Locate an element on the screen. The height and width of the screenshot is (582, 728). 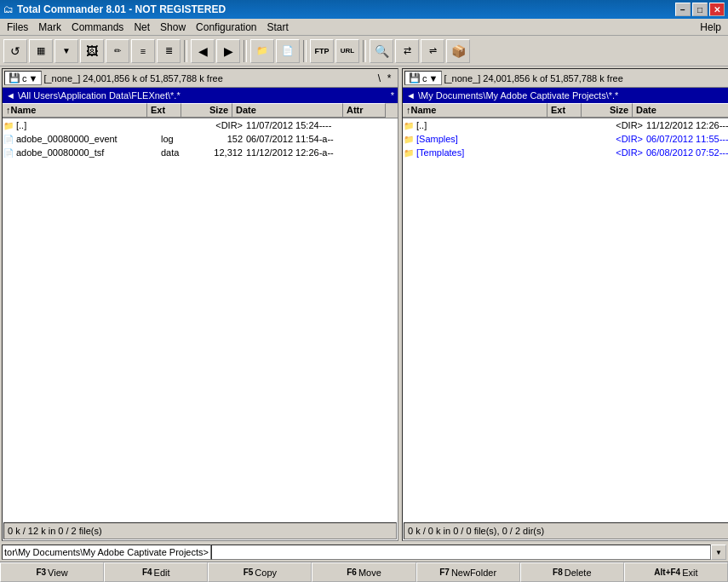
close-button: ✕ is located at coordinates (717, 9).